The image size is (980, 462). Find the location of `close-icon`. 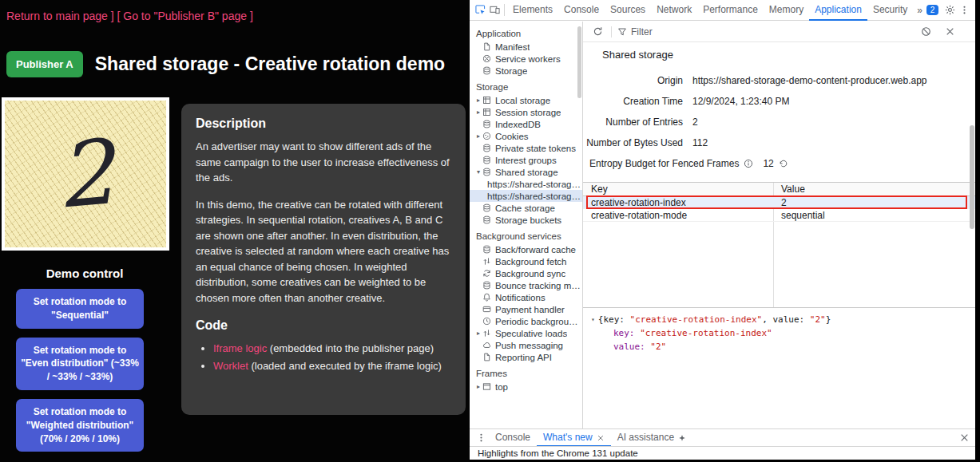

close-icon is located at coordinates (601, 438).